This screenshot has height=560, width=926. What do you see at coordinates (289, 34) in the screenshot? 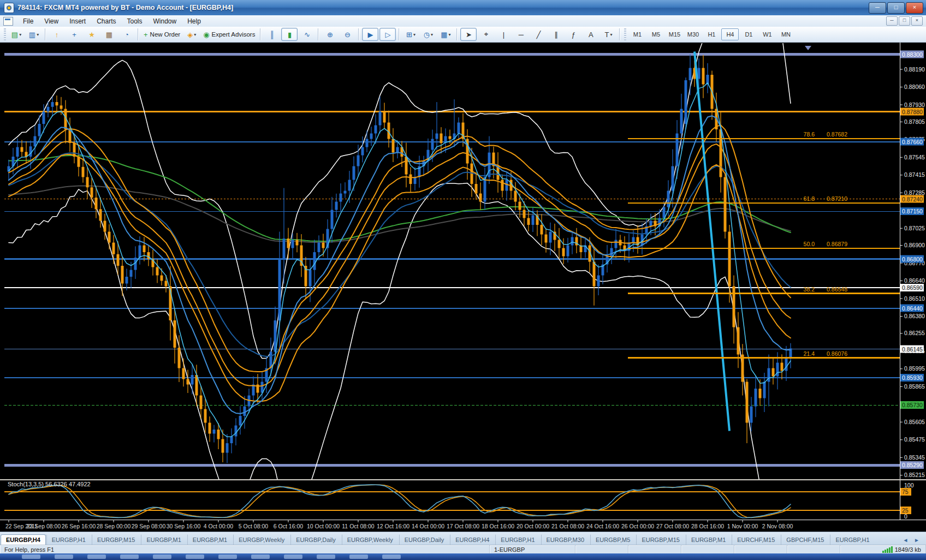
I see `candlestick-chart-button: ▮` at bounding box center [289, 34].